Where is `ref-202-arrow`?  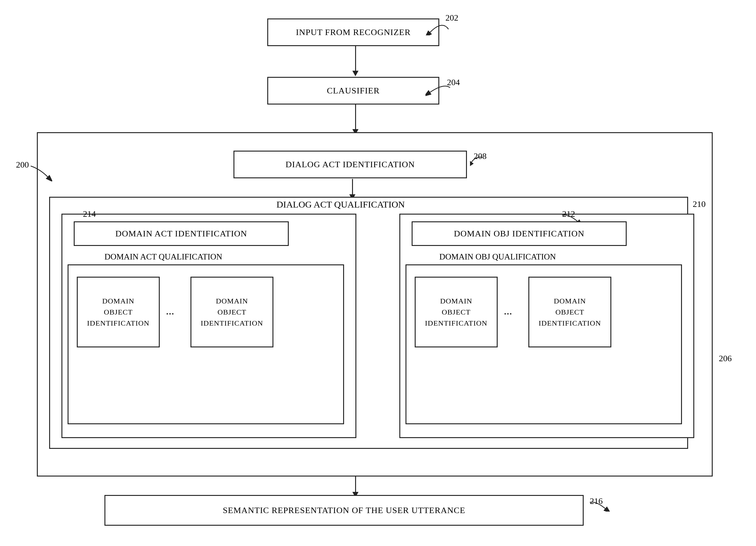
ref-202-arrow is located at coordinates (439, 26).